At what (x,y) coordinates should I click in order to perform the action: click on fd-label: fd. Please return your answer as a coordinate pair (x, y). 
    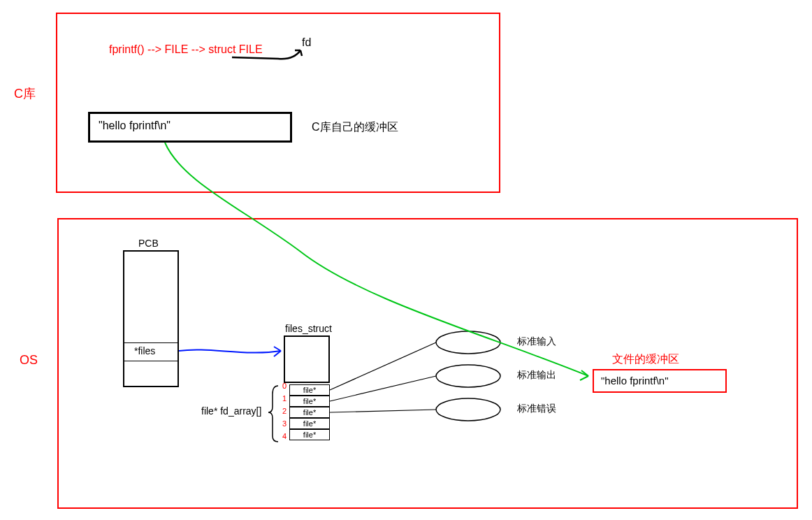
    Looking at the image, I should click on (306, 43).